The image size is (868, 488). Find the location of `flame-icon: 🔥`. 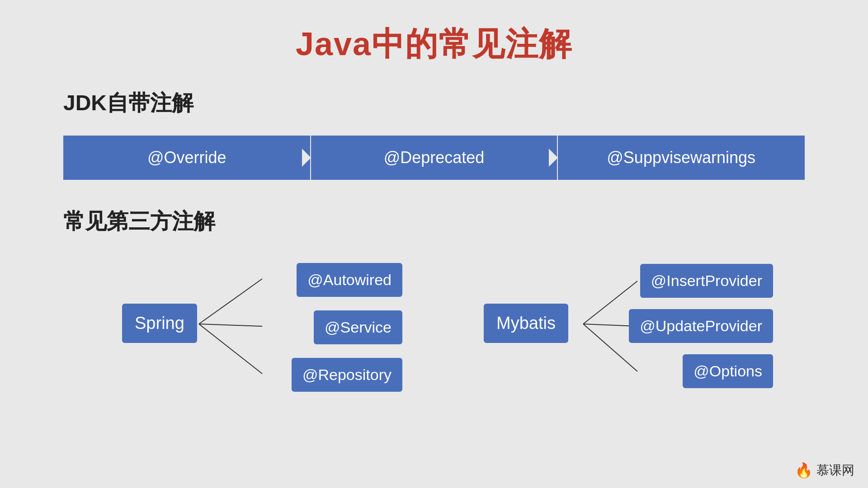

flame-icon: 🔥 is located at coordinates (804, 470).